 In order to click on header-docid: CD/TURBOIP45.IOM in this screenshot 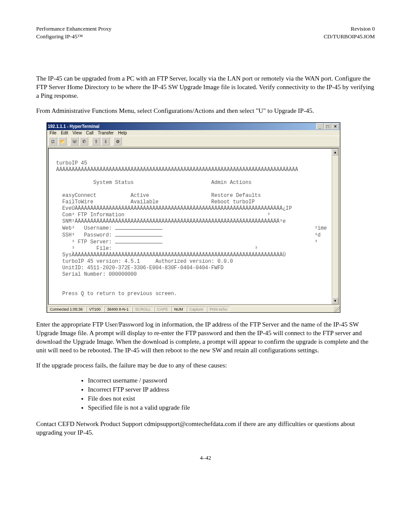, I will do `click(349, 37)`.